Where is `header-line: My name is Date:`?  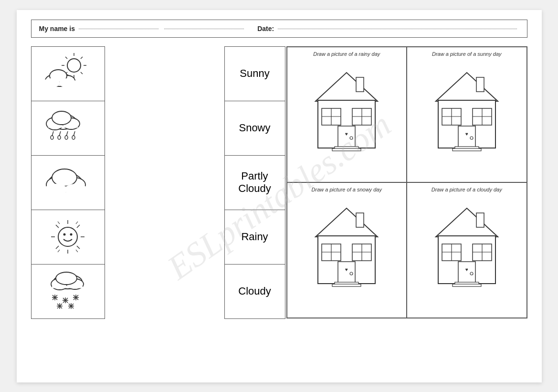
header-line: My name is Date: is located at coordinates (279, 29).